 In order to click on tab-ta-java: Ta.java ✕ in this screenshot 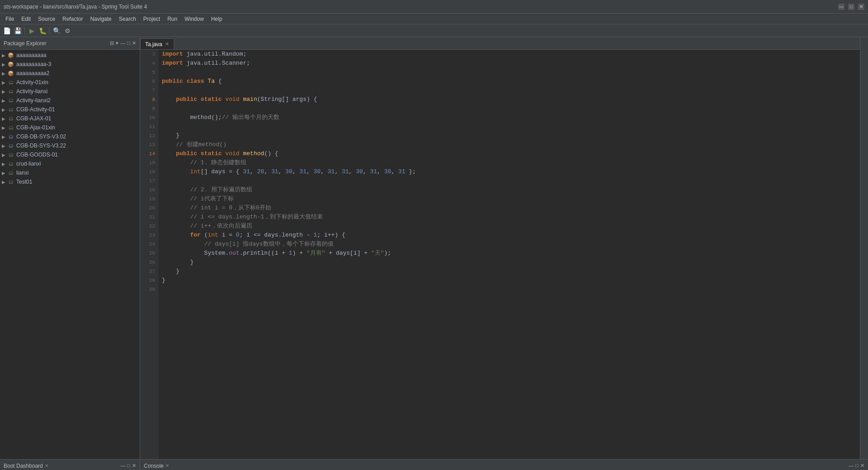, I will do `click(157, 44)`.